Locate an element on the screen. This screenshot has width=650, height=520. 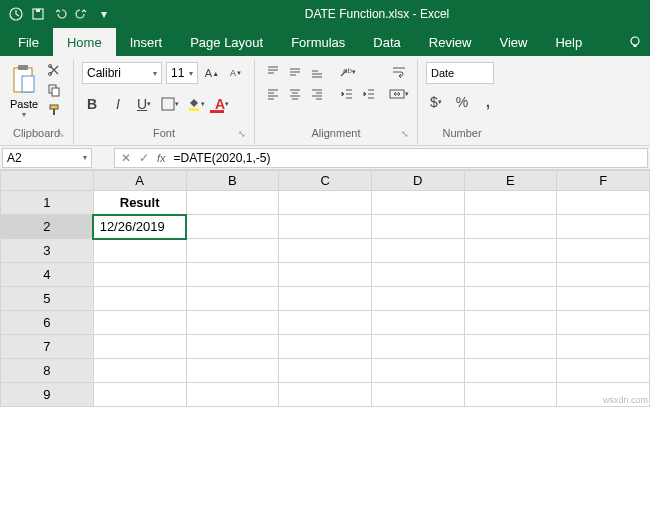
align-bottom-icon is located at coordinates (317, 72).